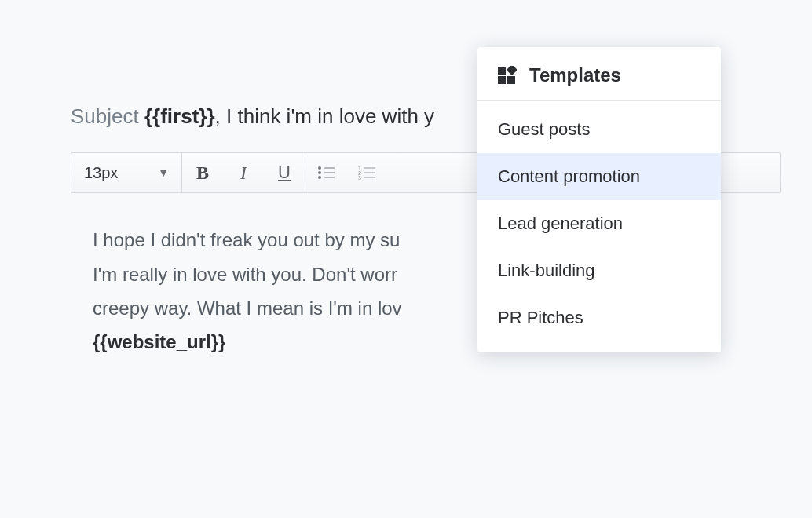 The width and height of the screenshot is (812, 518). What do you see at coordinates (575, 75) in the screenshot?
I see `templates-title: Templates` at bounding box center [575, 75].